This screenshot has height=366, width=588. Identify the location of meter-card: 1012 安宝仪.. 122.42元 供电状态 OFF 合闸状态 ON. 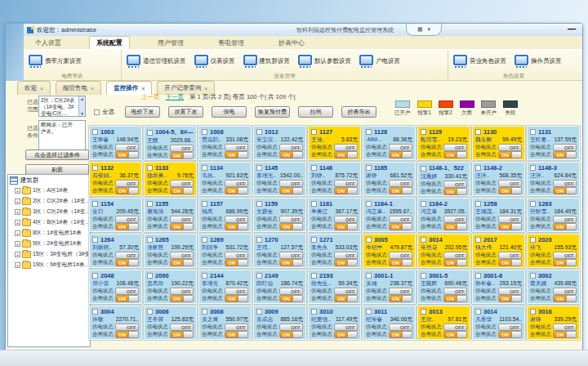
(279, 143).